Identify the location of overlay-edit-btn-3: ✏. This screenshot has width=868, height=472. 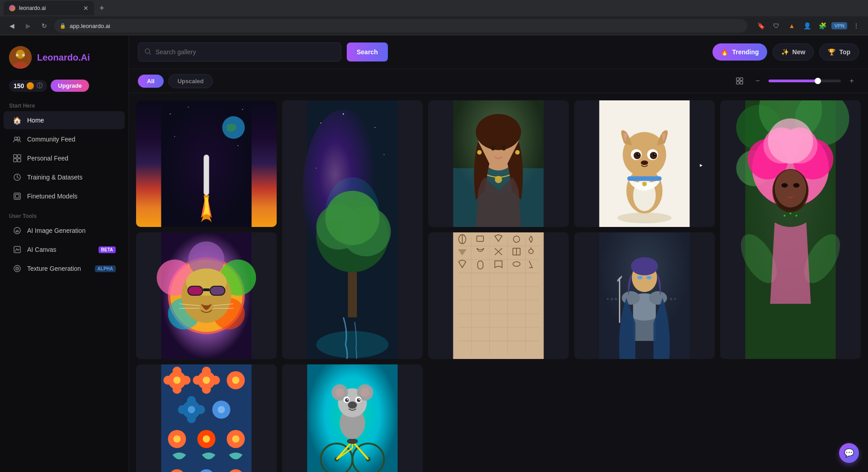
(458, 112).